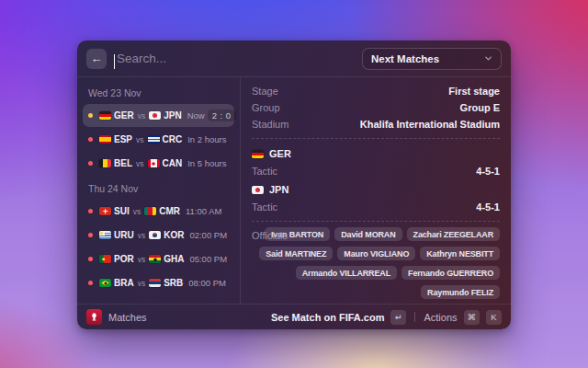  I want to click on official-pill: Kathryn NESBITT, so click(459, 254).